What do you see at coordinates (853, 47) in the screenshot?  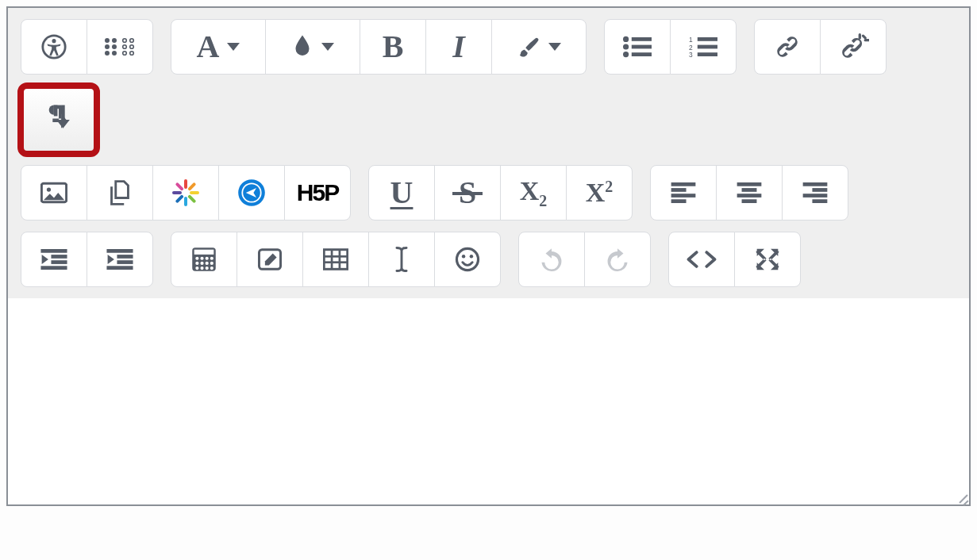 I see `unlink-icon` at bounding box center [853, 47].